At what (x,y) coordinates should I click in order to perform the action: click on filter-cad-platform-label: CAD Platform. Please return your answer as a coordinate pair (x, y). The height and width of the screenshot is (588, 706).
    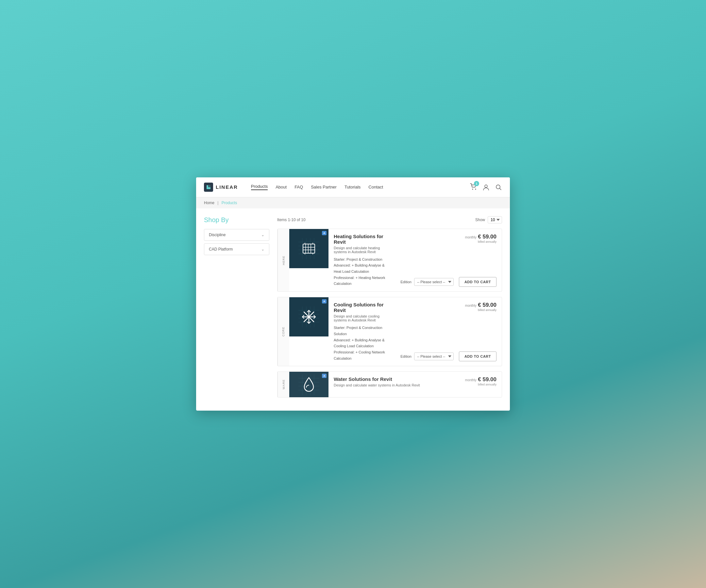
    Looking at the image, I should click on (221, 249).